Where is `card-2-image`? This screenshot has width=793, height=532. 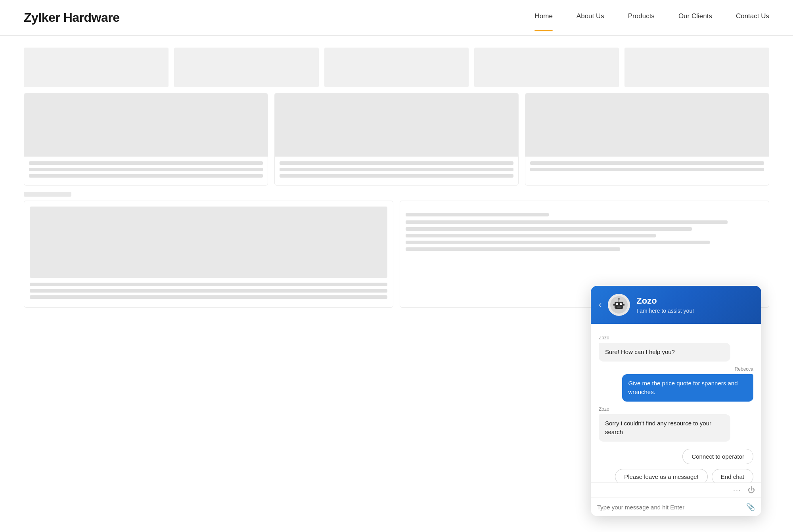
card-2-image is located at coordinates (396, 125).